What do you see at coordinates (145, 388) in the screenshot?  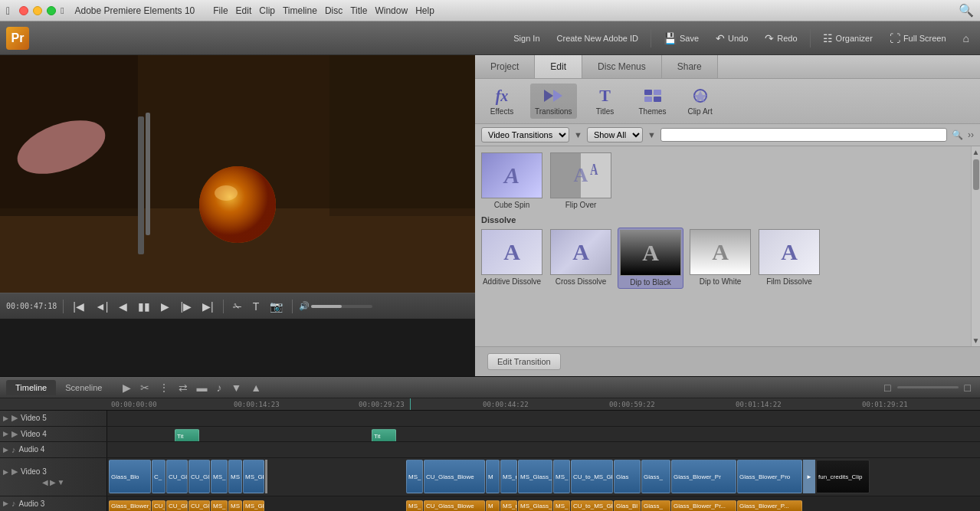 I see `razor-tool: ✂` at bounding box center [145, 388].